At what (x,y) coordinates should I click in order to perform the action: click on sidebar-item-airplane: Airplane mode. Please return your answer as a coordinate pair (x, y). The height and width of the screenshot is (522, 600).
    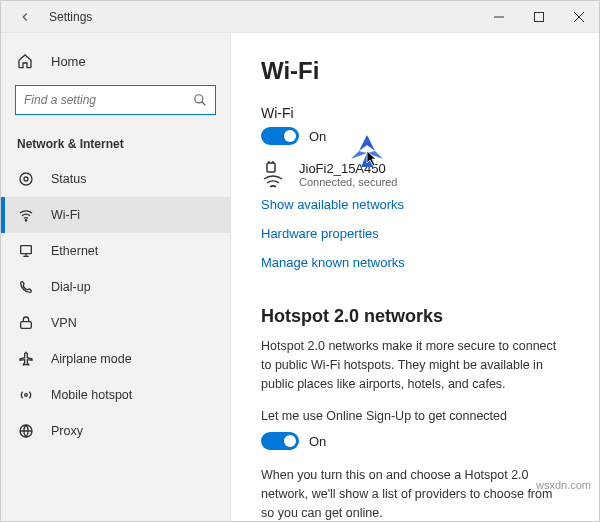
    Looking at the image, I should click on (116, 359).